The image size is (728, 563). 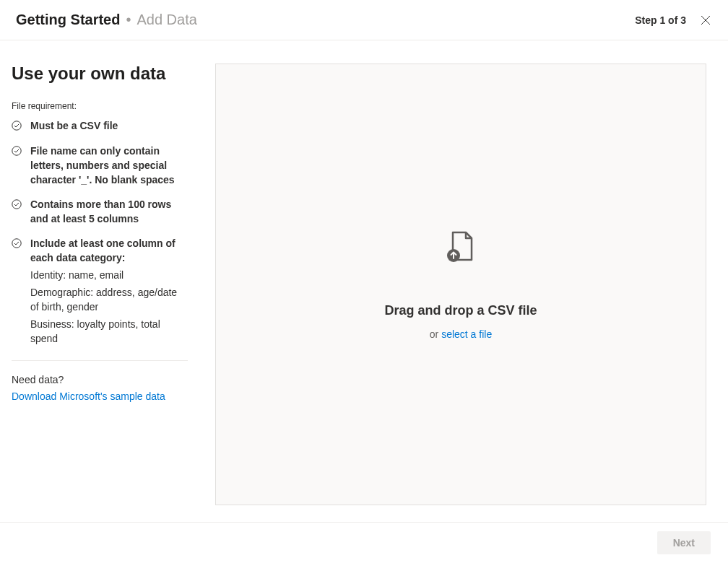 What do you see at coordinates (461, 248) in the screenshot?
I see `upload-file-icon` at bounding box center [461, 248].